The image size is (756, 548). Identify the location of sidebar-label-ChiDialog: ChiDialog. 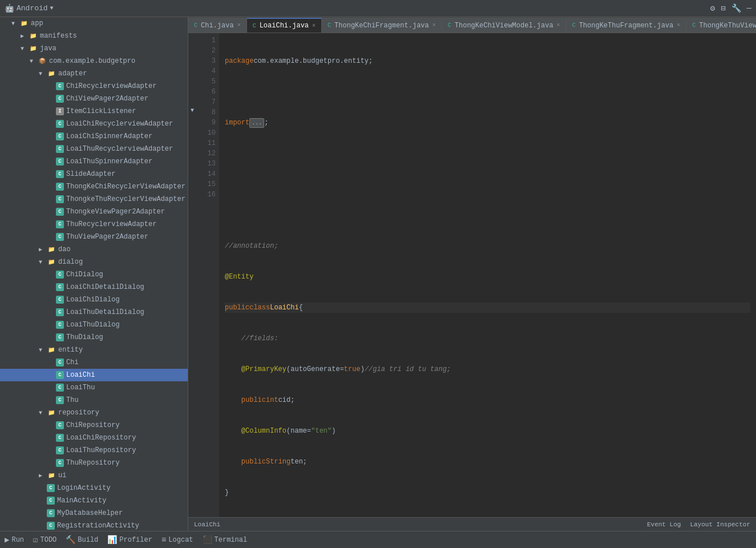
(84, 275).